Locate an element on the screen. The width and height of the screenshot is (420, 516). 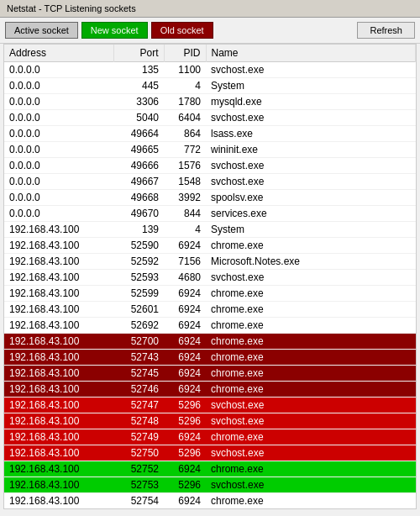
table-row: 192.168.43.100526926924chrome.exe is located at coordinates (210, 326).